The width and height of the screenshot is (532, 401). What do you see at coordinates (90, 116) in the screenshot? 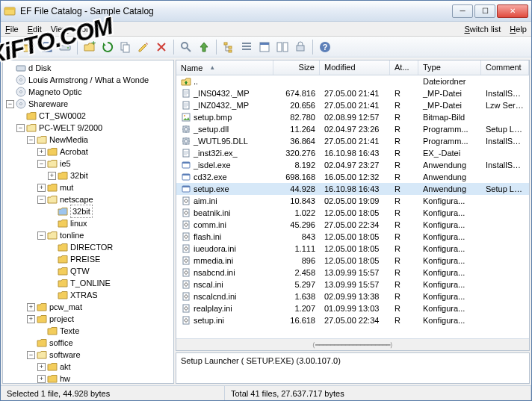
I see `tree-node: CT_SW0002` at bounding box center [90, 116].